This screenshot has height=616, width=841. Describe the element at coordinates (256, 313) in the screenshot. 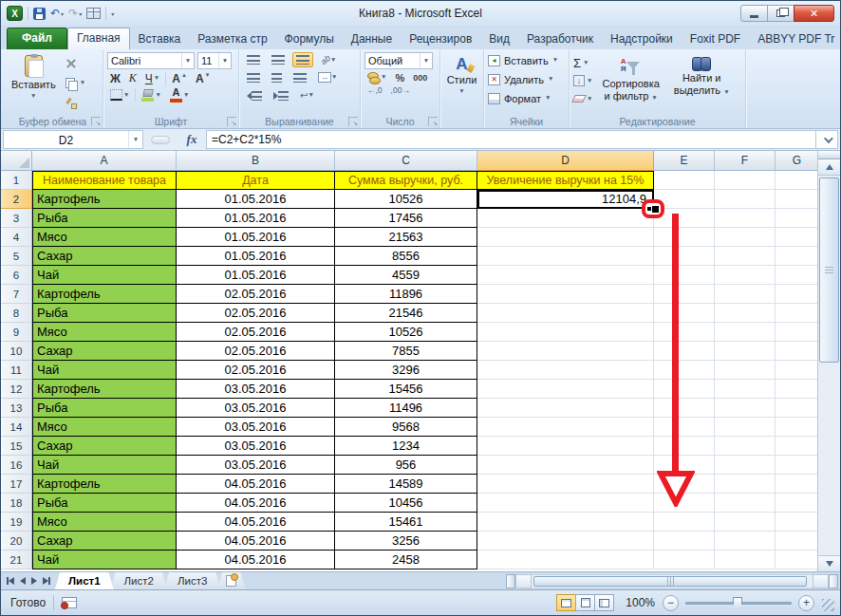

I see `cell-B8: 02.05.2016` at that location.